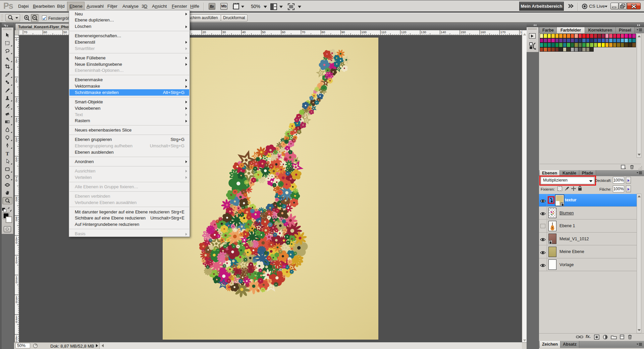 This screenshot has width=644, height=349. Describe the element at coordinates (404, 32) in the screenshot. I see `svg-text: 120` at that location.